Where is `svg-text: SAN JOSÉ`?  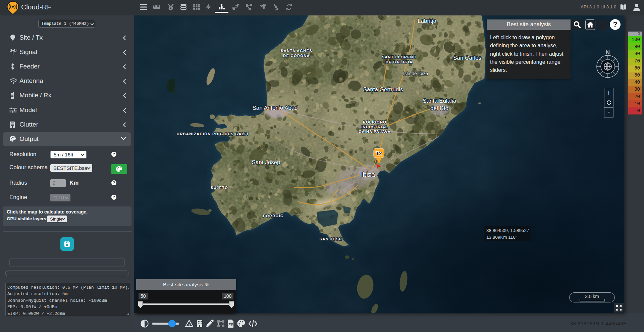 svg-text: SAN JOSÉ is located at coordinates (331, 239).